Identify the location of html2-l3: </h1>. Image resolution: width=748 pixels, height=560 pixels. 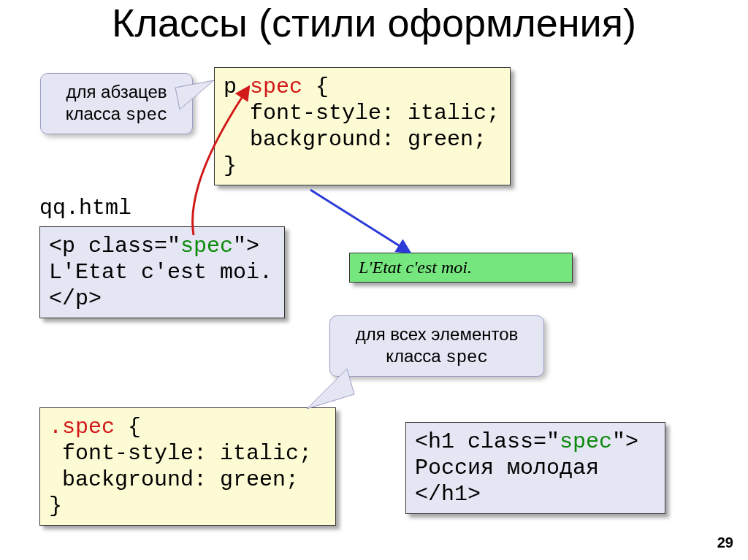
(448, 494).